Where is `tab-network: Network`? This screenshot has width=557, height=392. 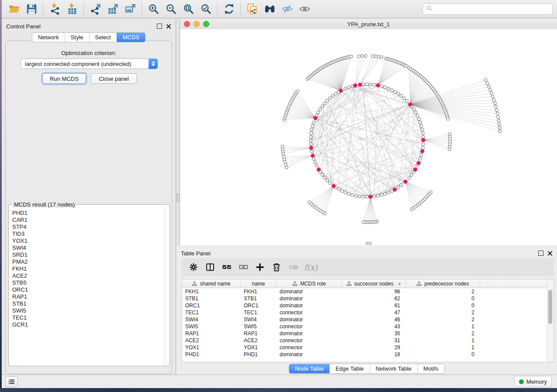
tab-network: Network is located at coordinates (48, 38).